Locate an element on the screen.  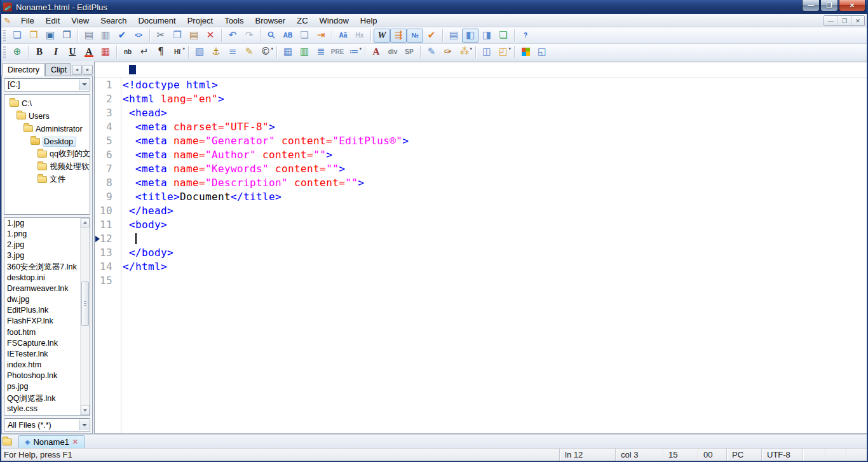
browser-window-icon: ❏ is located at coordinates (503, 36).